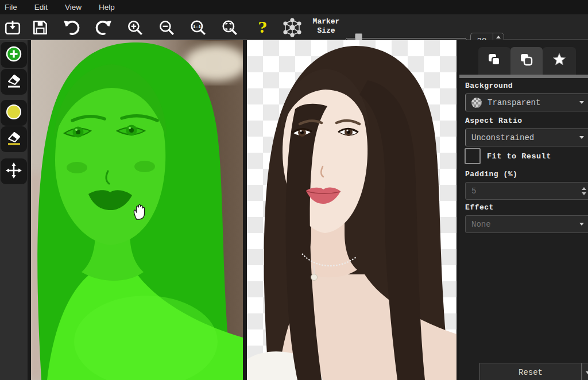  Describe the element at coordinates (103, 28) in the screenshot. I see `redo-icon` at that location.